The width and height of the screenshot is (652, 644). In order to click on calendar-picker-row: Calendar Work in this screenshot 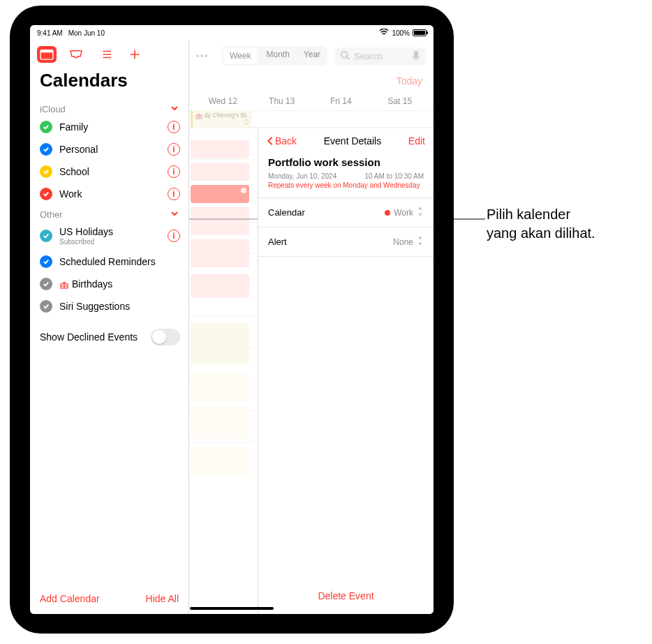, I will do `click(346, 213)`.